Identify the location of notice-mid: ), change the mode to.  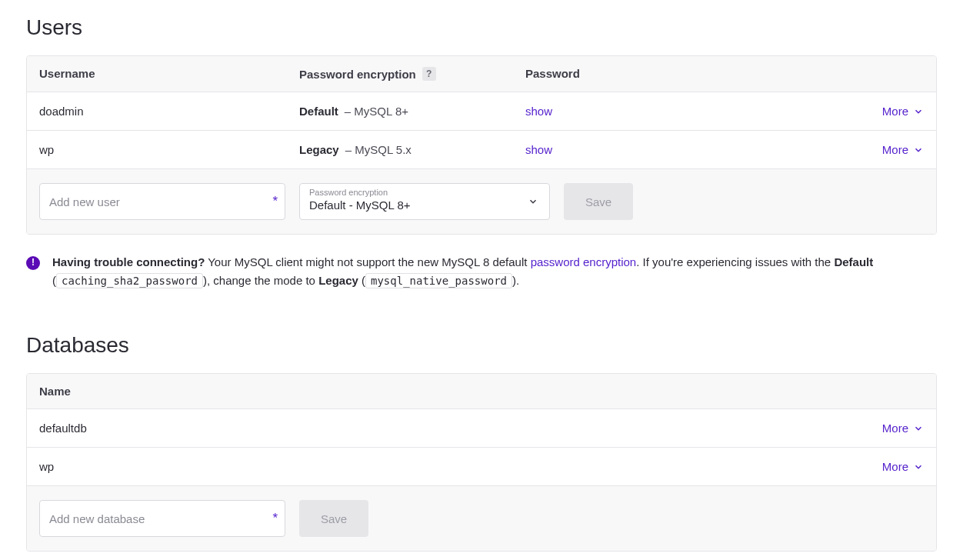
(261, 280).